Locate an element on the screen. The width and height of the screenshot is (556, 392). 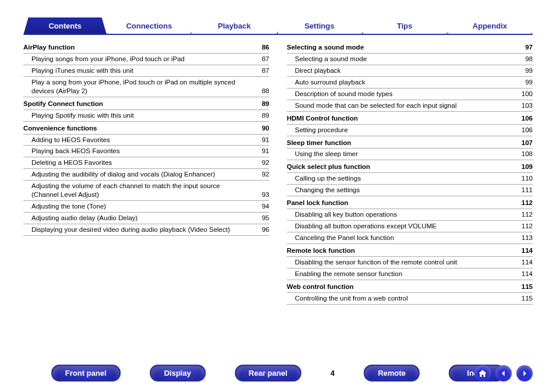
toc-item: Playing back HEOS Favorites91 is located at coordinates (146, 151).